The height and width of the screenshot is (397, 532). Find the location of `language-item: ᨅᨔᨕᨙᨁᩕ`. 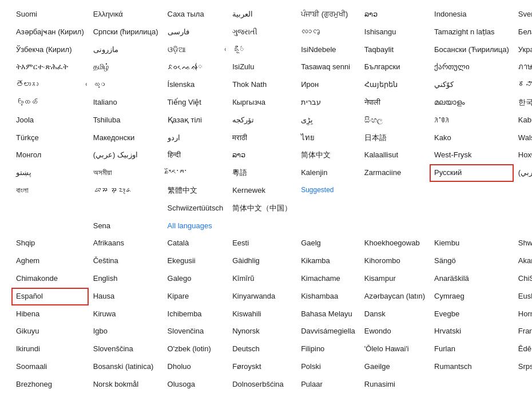

language-item: ᨅᨔᨕᨙᨁᩕ is located at coordinates (196, 68).